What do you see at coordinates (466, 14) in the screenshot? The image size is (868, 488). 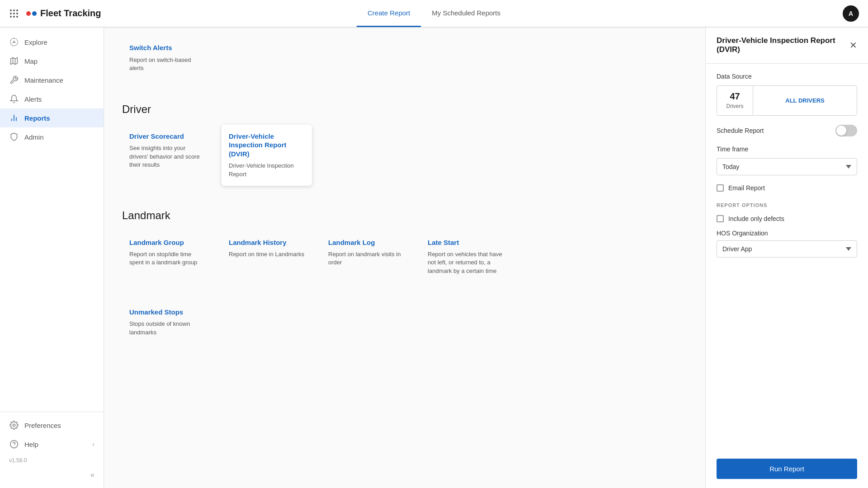 I see `tab-scheduled-reports: My Scheduled Reports` at bounding box center [466, 14].